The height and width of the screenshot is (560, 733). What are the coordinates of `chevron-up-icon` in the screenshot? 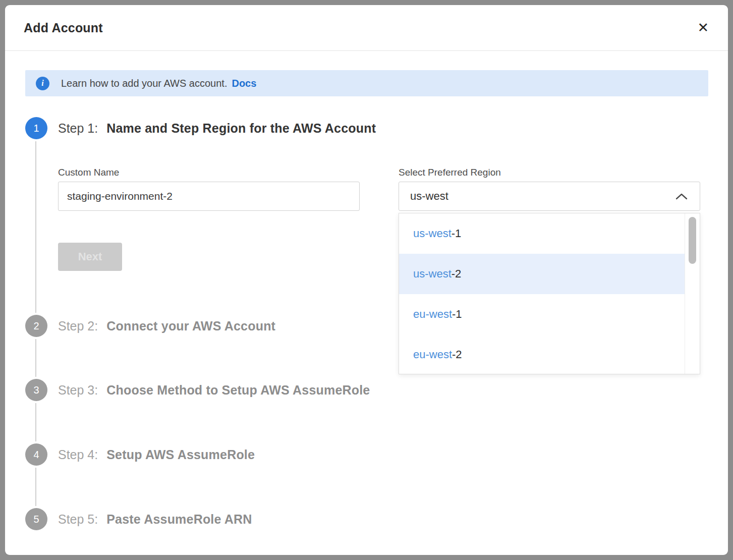 It's located at (682, 197).